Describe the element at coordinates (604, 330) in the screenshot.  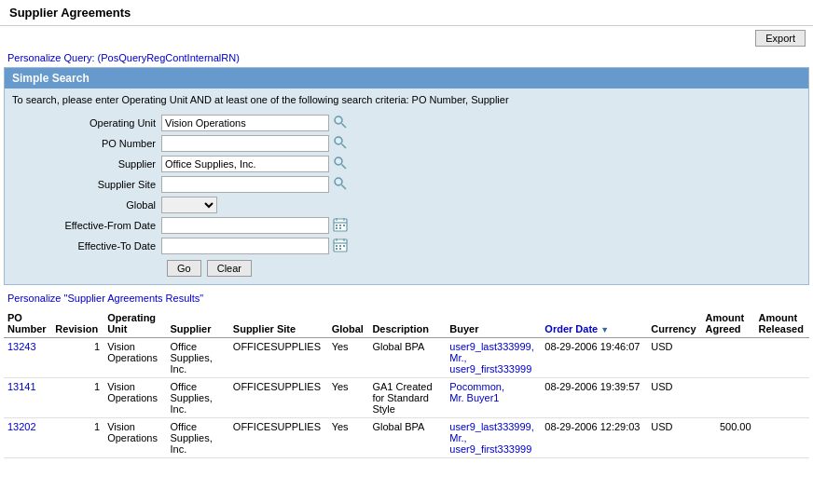
I see `sort-arrow-icon: ▼` at that location.